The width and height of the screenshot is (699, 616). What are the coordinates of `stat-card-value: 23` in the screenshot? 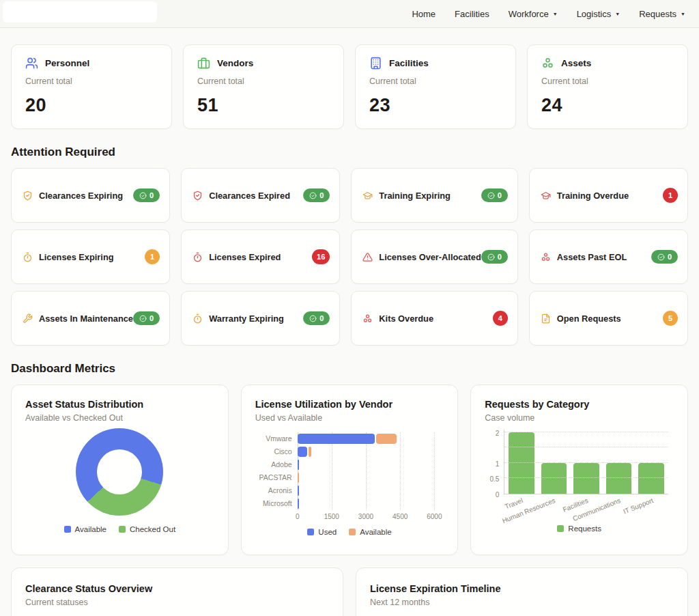 It's located at (436, 105).